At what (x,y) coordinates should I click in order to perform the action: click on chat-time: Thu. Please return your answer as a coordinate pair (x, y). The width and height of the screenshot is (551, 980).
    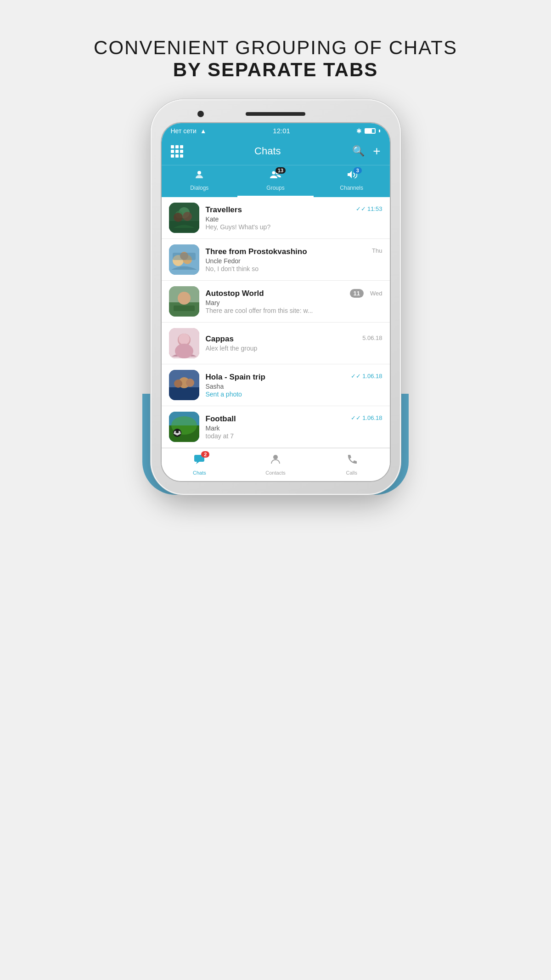
    Looking at the image, I should click on (377, 251).